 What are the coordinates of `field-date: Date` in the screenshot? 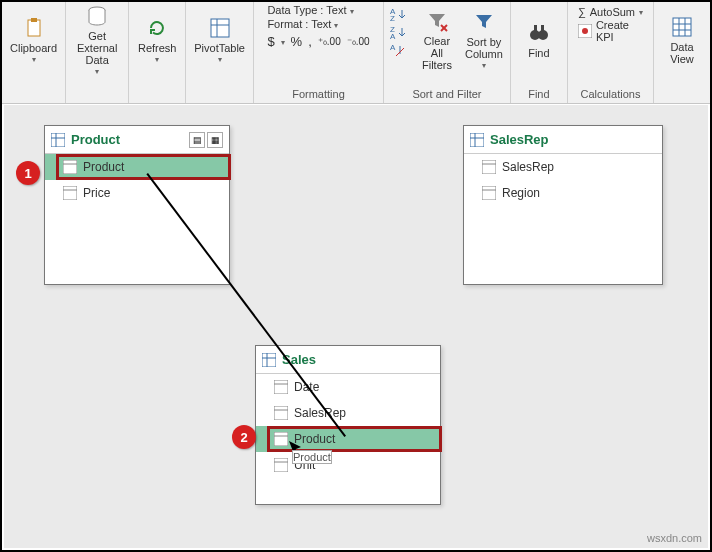 It's located at (348, 387).